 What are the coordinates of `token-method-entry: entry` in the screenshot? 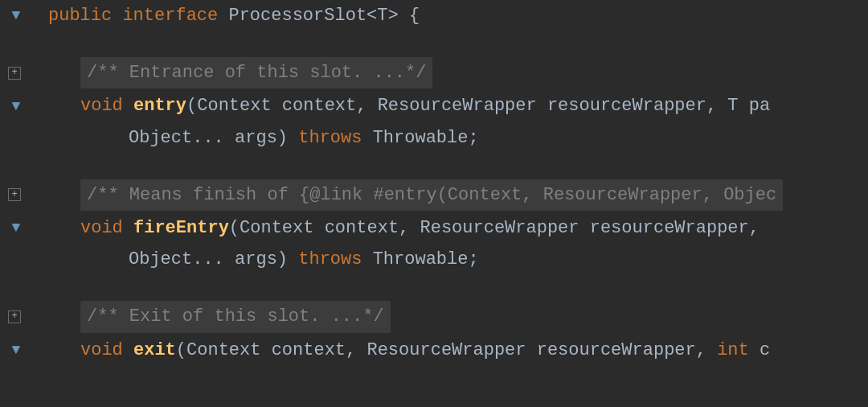 It's located at (160, 106).